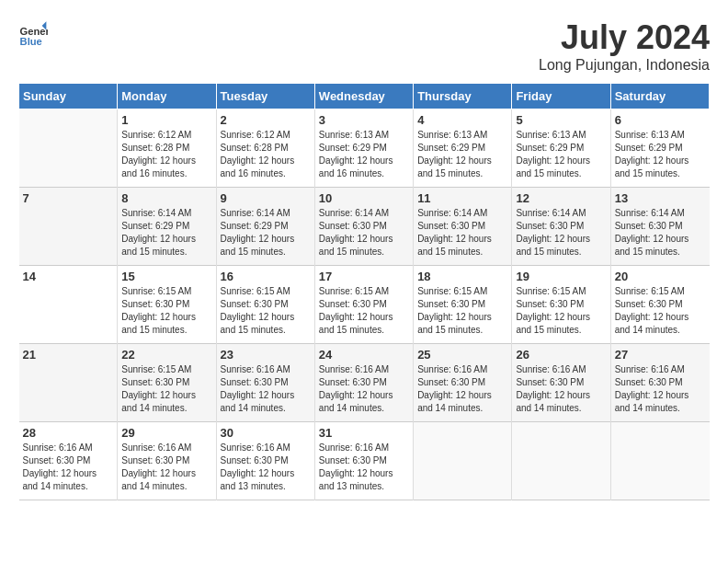 The image size is (728, 563). Describe the element at coordinates (68, 226) in the screenshot. I see `calendar-cell: 7` at that location.